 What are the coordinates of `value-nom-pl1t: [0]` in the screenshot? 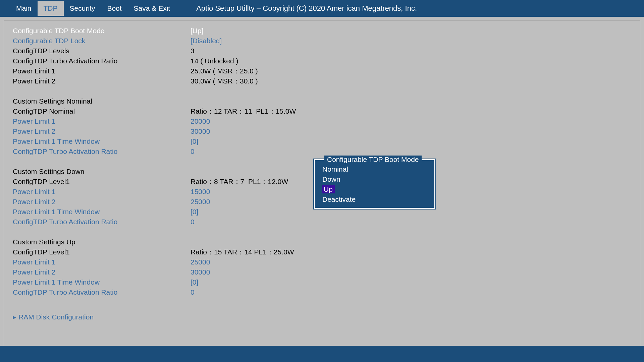 It's located at (411, 141).